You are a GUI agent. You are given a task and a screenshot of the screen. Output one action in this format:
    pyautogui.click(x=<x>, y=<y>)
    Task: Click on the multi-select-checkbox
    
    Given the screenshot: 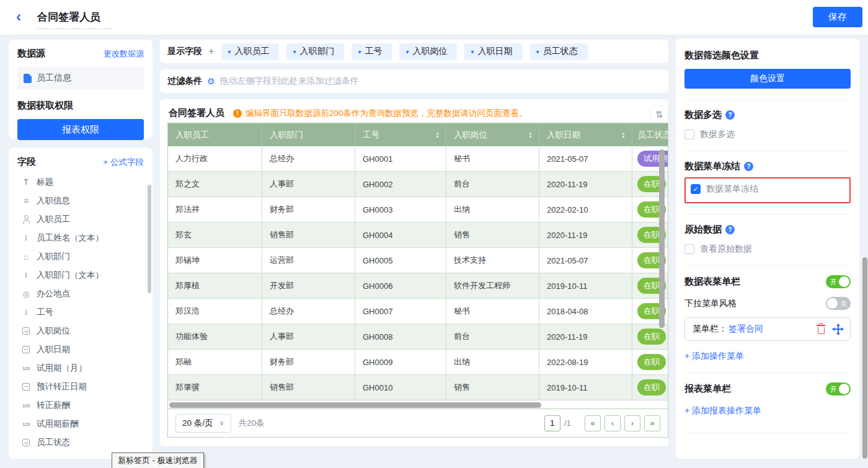 What is the action you would take?
    pyautogui.click(x=689, y=135)
    